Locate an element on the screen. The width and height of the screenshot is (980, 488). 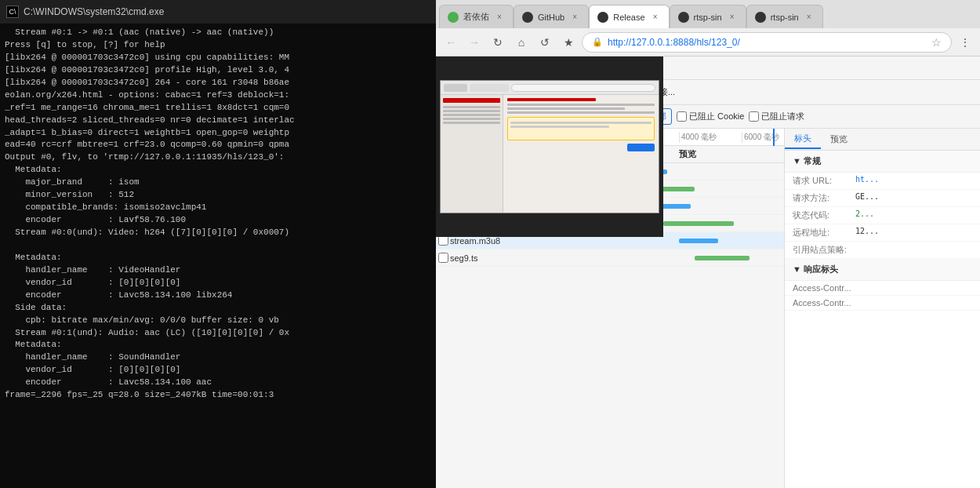
tab-close-github: × is located at coordinates (575, 17).